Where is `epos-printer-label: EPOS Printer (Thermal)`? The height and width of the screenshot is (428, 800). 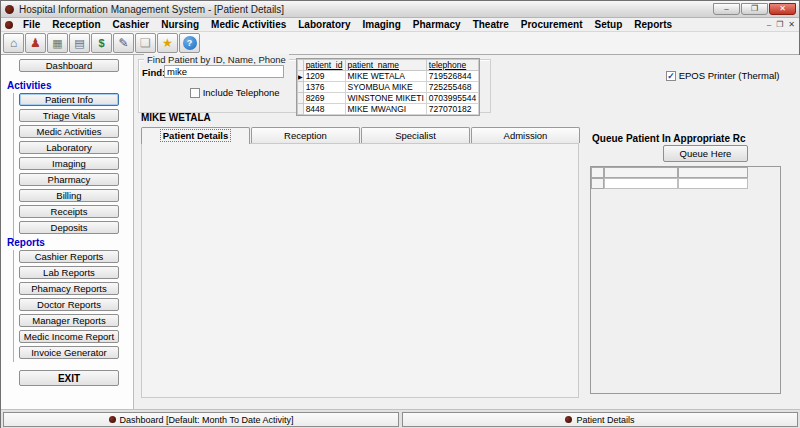 epos-printer-label: EPOS Printer (Thermal) is located at coordinates (730, 76).